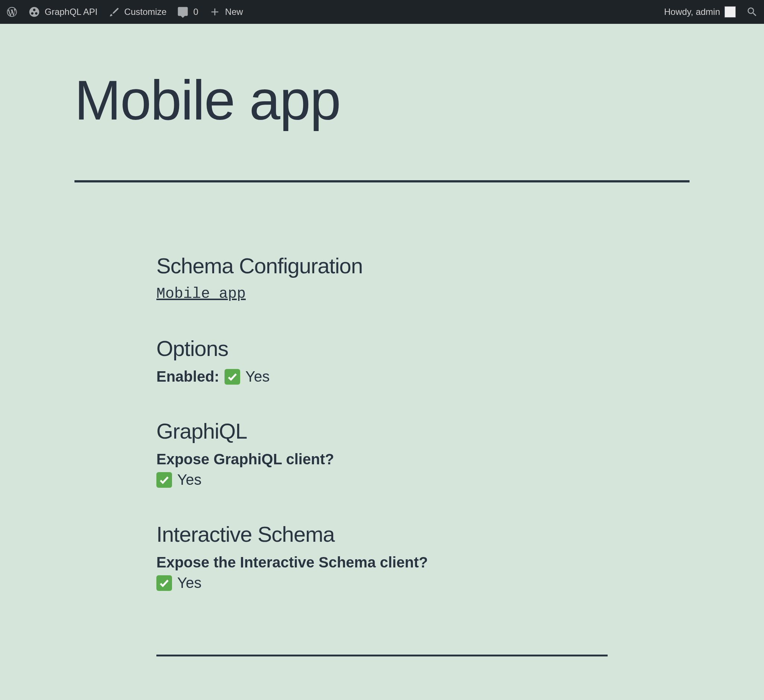 The height and width of the screenshot is (700, 764). Describe the element at coordinates (382, 453) in the screenshot. I see `section-graphiql: GraphiQL Expose GraphiQL client? Yes` at that location.